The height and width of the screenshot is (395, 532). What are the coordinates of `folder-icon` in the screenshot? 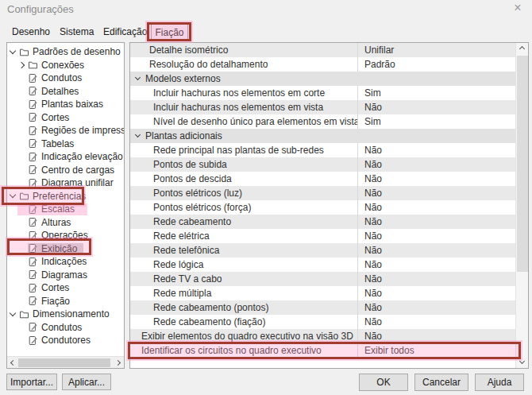 It's located at (24, 52).